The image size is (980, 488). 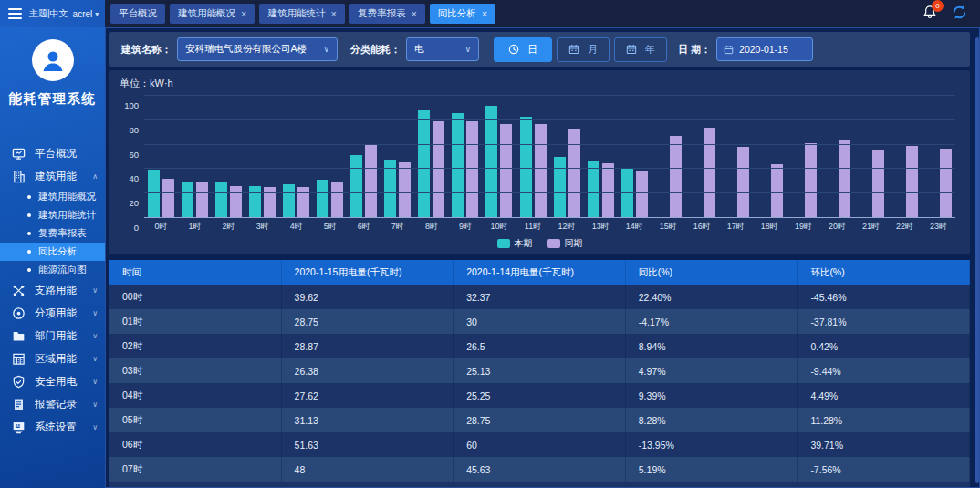 I want to click on x-axis-label: 8时, so click(x=431, y=226).